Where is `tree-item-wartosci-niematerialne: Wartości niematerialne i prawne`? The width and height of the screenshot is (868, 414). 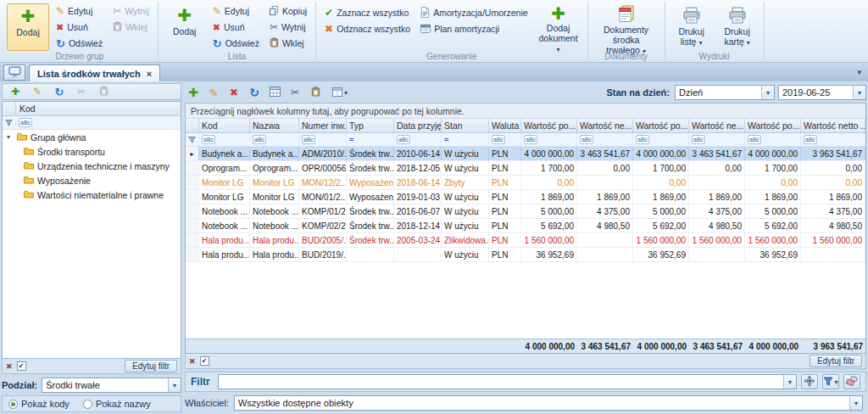
tree-item-wartosci-niematerialne: Wartości niematerialne i prawne is located at coordinates (92, 195).